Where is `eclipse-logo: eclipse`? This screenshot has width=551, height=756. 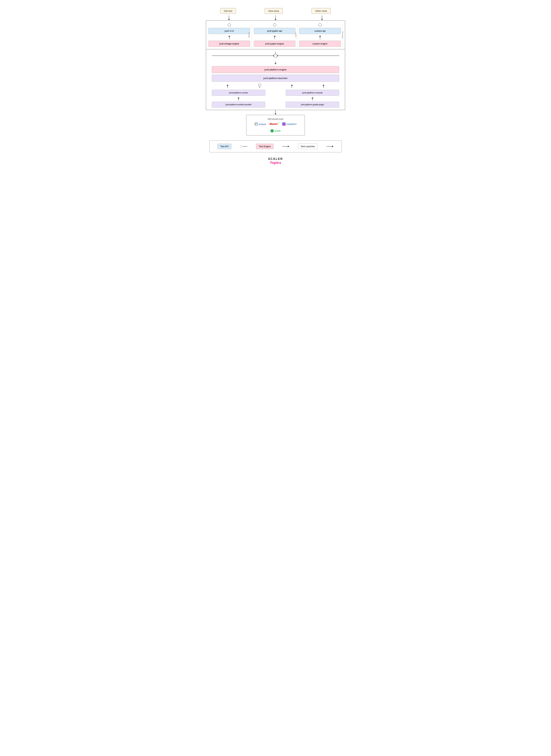
eclipse-logo: eclipse is located at coordinates (260, 124).